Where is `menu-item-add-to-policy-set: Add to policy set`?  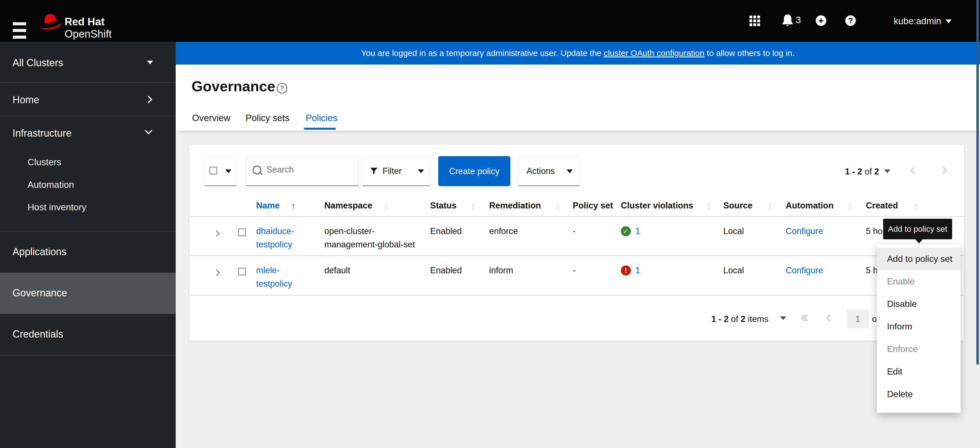
menu-item-add-to-policy-set: Add to policy set is located at coordinates (919, 259).